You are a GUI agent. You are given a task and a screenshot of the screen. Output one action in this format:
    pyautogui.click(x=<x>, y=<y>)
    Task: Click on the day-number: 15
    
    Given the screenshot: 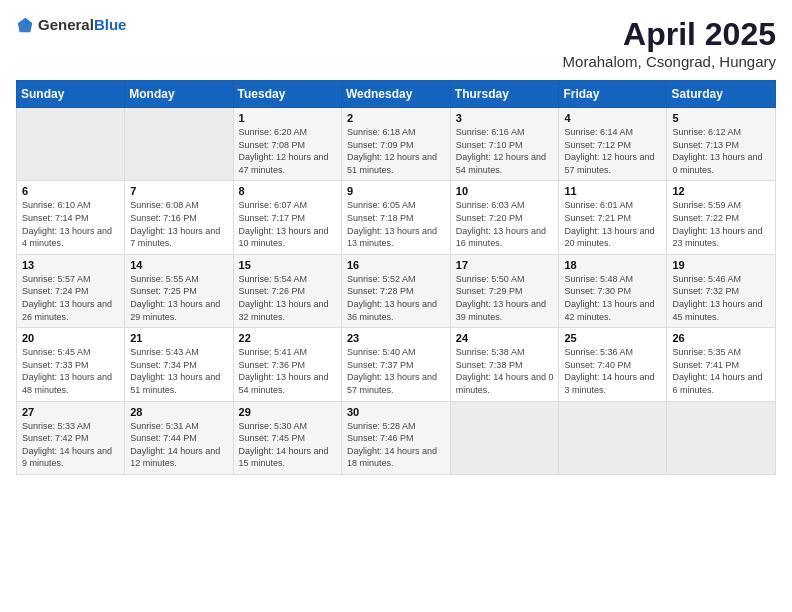 What is the action you would take?
    pyautogui.click(x=288, y=265)
    